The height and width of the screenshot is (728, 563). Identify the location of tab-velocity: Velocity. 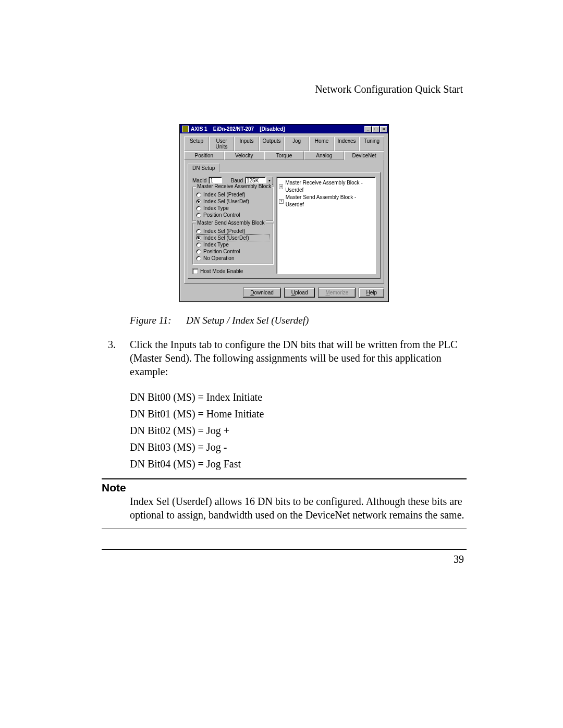
(244, 155).